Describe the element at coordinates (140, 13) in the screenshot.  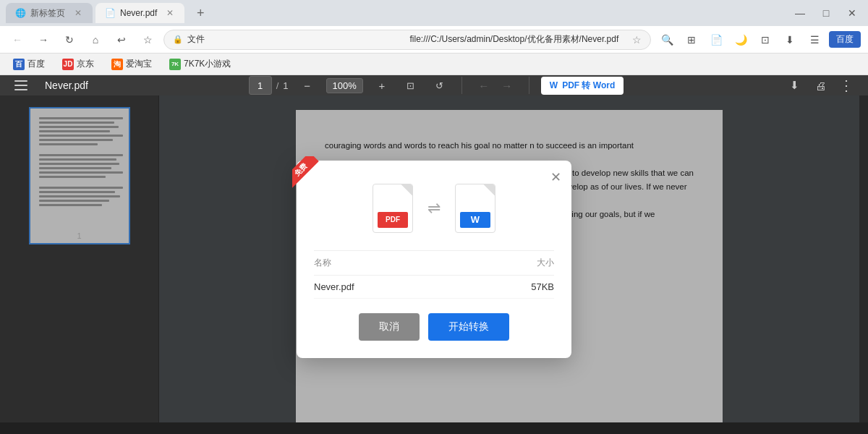
I see `tab-never-pdf: 📄 Never.pdf ✕` at that location.